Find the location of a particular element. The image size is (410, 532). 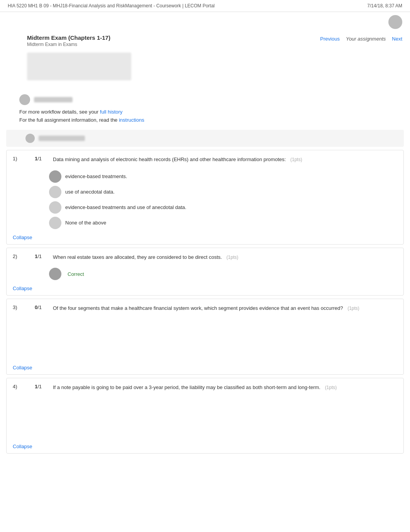

collapse-row-1: Collapse is located at coordinates (205, 238).